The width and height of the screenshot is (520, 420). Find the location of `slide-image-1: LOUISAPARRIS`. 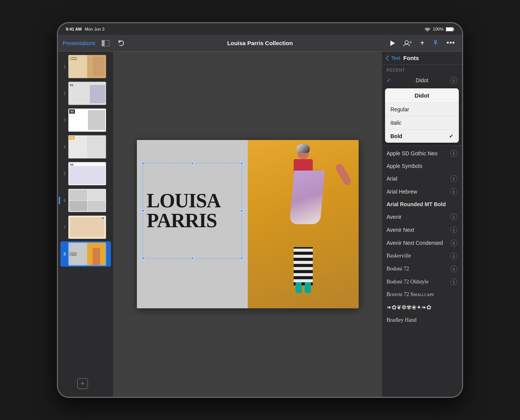

slide-image-1: LOUISAPARRIS is located at coordinates (87, 67).